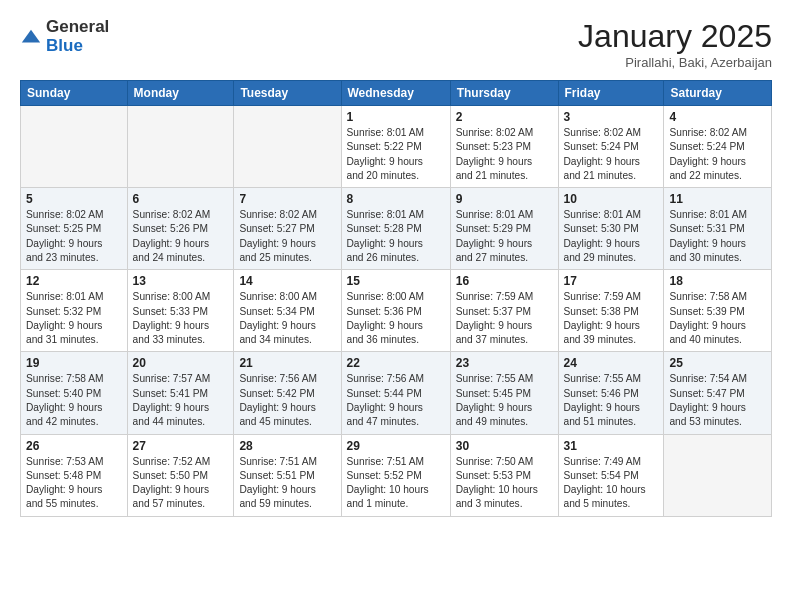 The image size is (792, 612). Describe the element at coordinates (504, 281) in the screenshot. I see `day-number: 16` at that location.